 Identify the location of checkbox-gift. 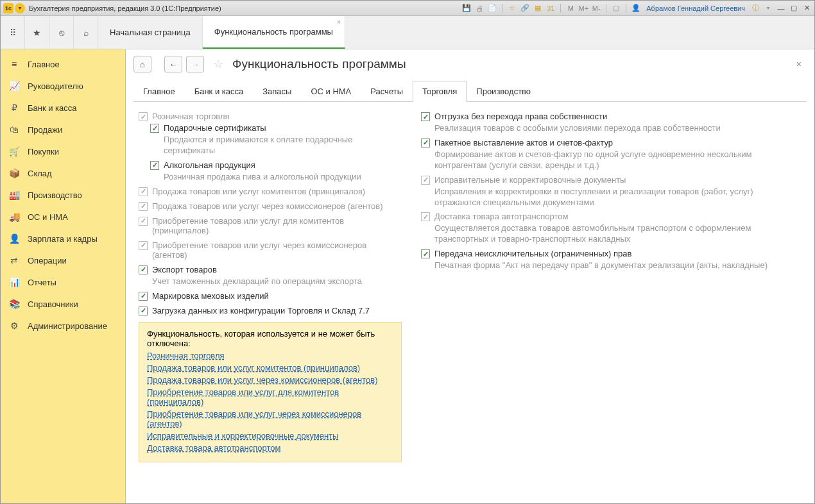
(155, 128).